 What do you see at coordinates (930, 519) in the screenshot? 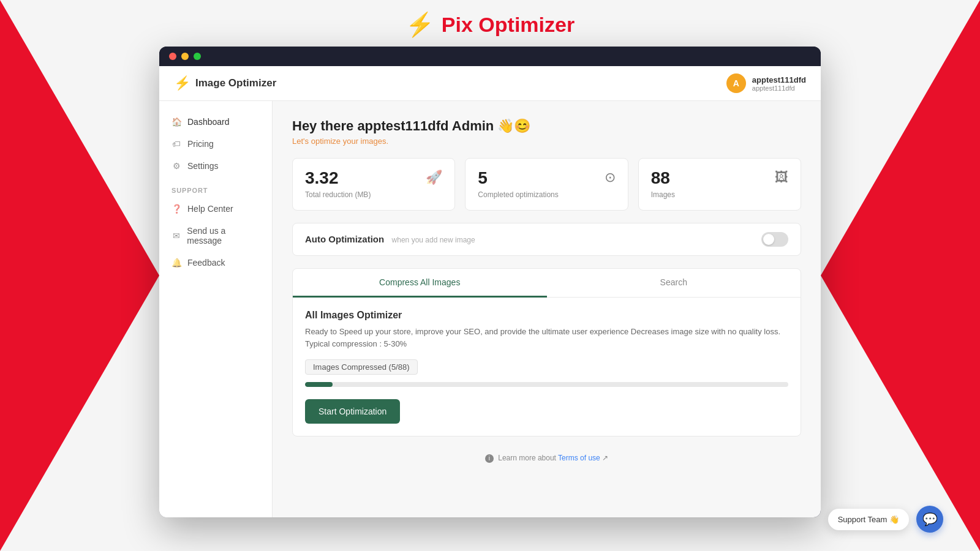
I see `chat-icon: 💬` at bounding box center [930, 519].